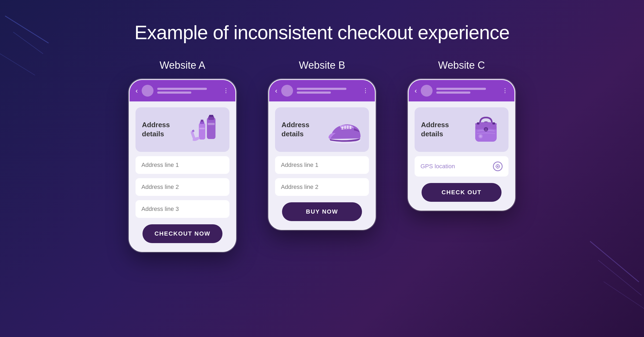  I want to click on address-line-3-a, so click(182, 209).